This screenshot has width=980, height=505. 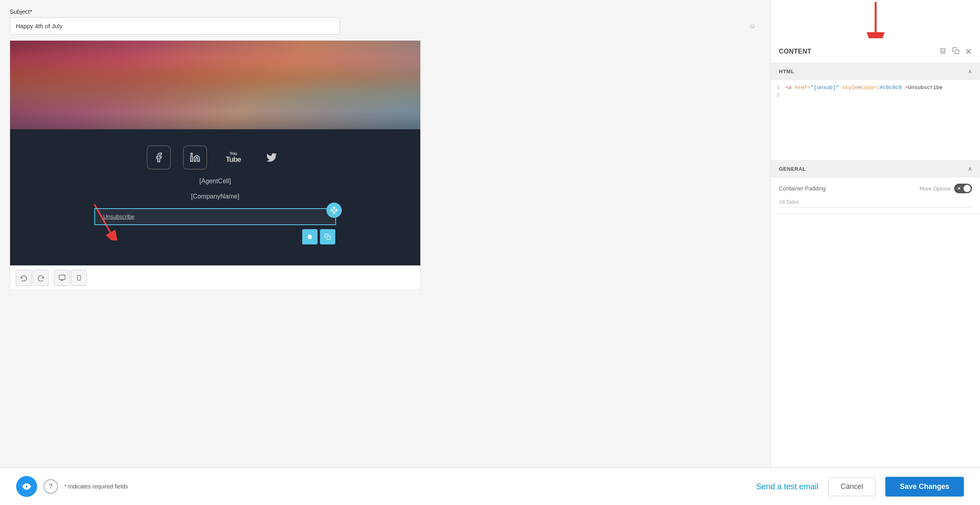 I want to click on hero-crowd-overlay, so click(x=215, y=85).